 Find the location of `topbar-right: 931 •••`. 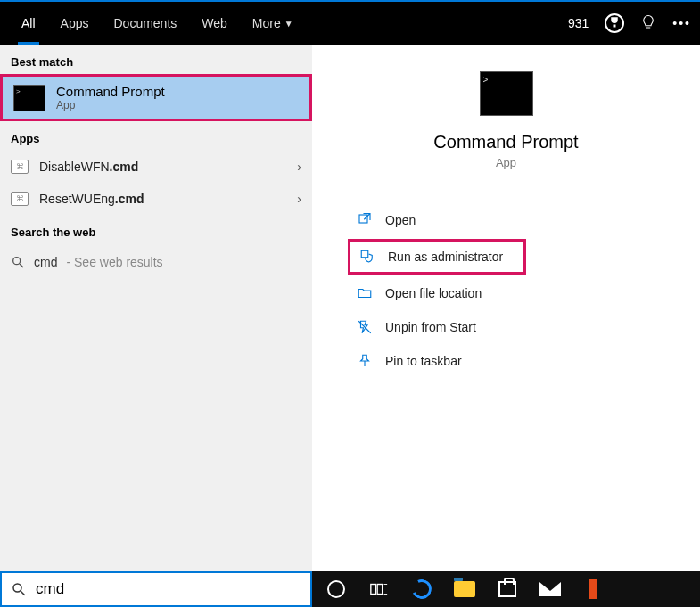

topbar-right: 931 ••• is located at coordinates (630, 23).